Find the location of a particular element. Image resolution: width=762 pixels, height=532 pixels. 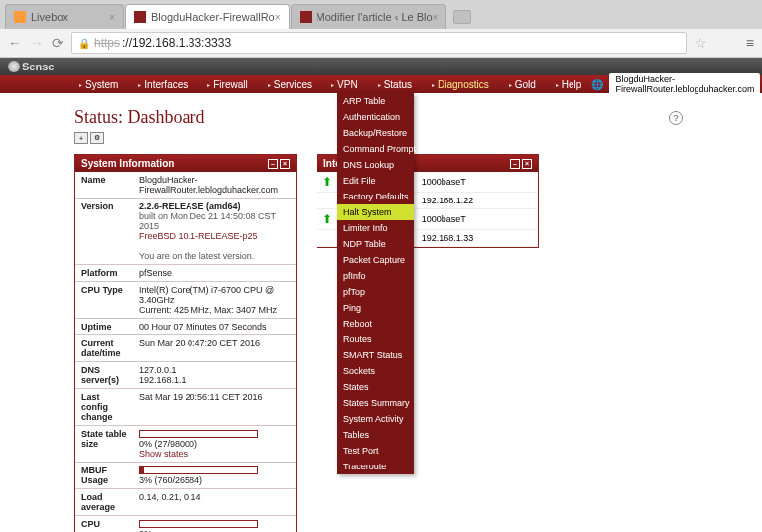

reload-button: ⟳ is located at coordinates (58, 43).